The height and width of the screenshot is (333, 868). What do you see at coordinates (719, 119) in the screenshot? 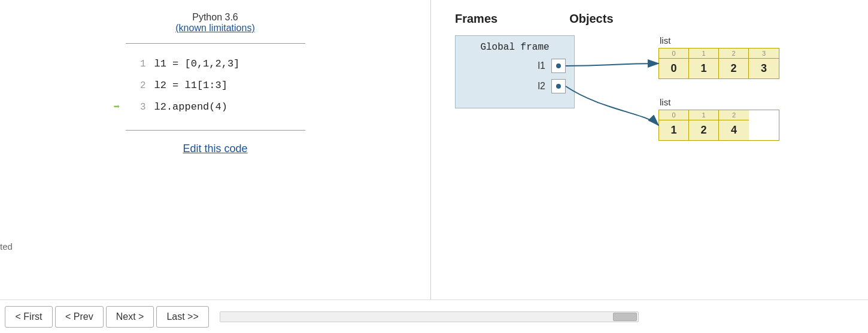
I see `list-object-2: list 0 1 1 2 2 4` at bounding box center [719, 119].